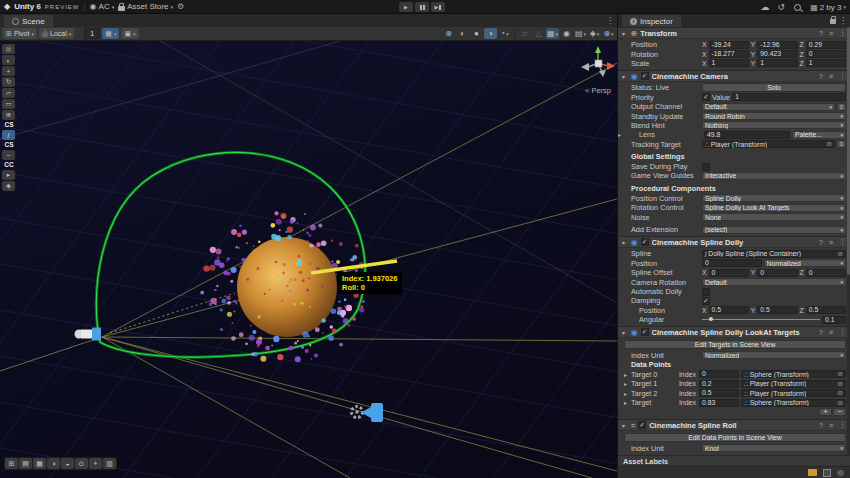 The height and width of the screenshot is (478, 850). What do you see at coordinates (734, 425) in the screenshot?
I see `component-header: ▾≈✓Cinemachine Spline Roll?≡⋮` at bounding box center [734, 425].